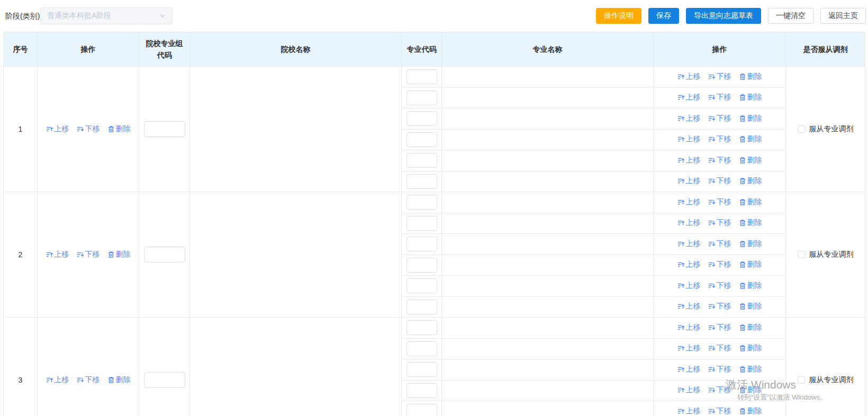 This screenshot has height=416, width=868. I want to click on save-button: 保存, so click(664, 16).